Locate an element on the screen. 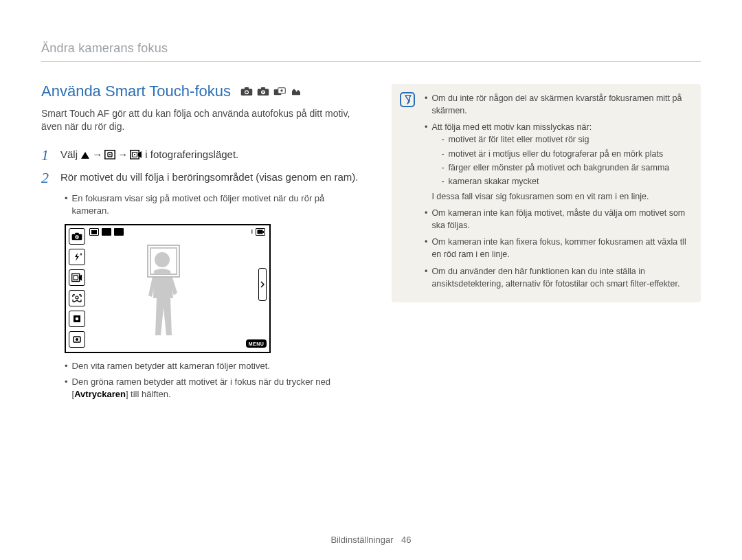 The image size is (742, 560). after-preview-bullet-1: • Den vita ramen betyder att kameran föl… is located at coordinates (214, 366).